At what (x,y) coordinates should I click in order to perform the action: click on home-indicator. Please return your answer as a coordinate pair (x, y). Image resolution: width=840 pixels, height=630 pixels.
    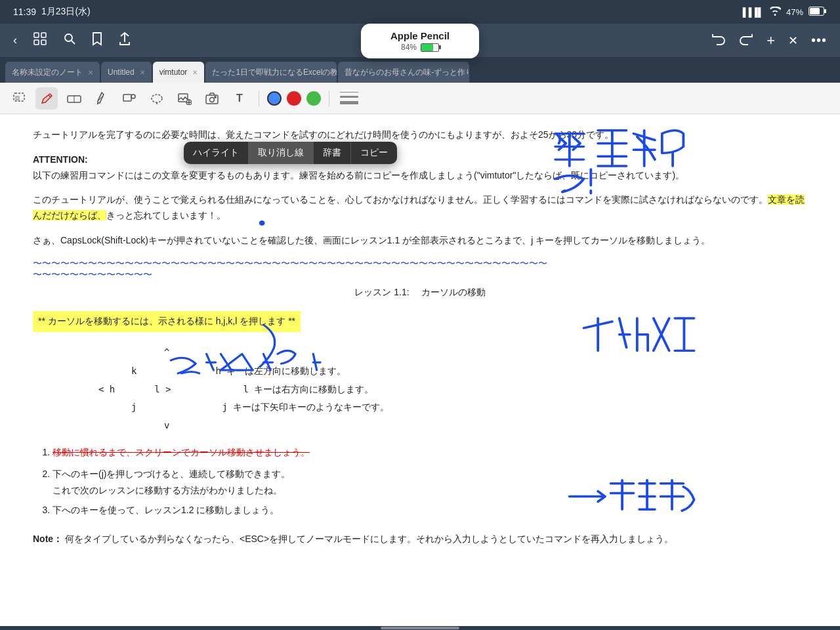
    Looking at the image, I should click on (420, 628).